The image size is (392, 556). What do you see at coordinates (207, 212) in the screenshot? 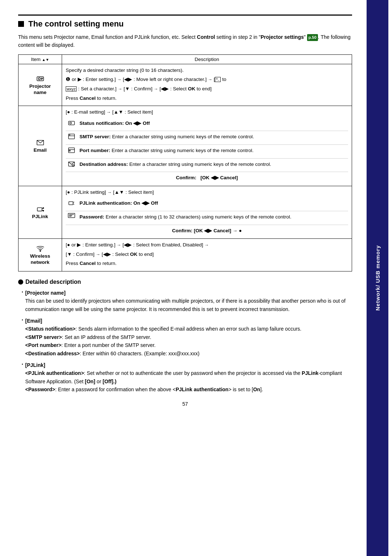
I see `pjlink-desc: [● : PJLink setting] → [▲▼ : Select item…` at bounding box center [207, 212].